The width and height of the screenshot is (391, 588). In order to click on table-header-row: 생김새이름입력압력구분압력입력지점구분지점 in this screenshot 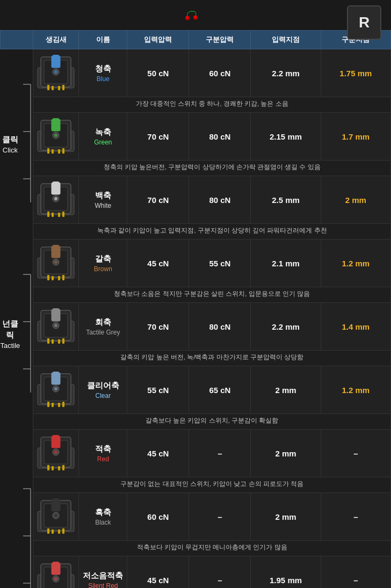, I will do `click(196, 40)`.